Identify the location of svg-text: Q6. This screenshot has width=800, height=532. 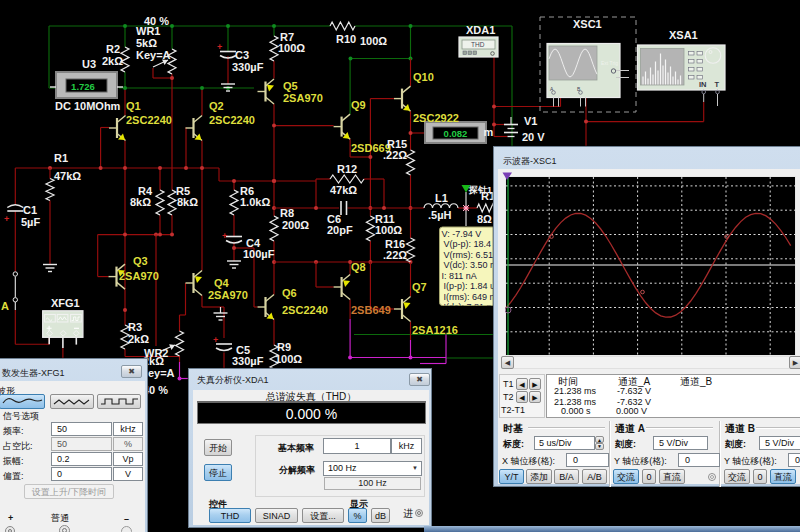
(290, 293).